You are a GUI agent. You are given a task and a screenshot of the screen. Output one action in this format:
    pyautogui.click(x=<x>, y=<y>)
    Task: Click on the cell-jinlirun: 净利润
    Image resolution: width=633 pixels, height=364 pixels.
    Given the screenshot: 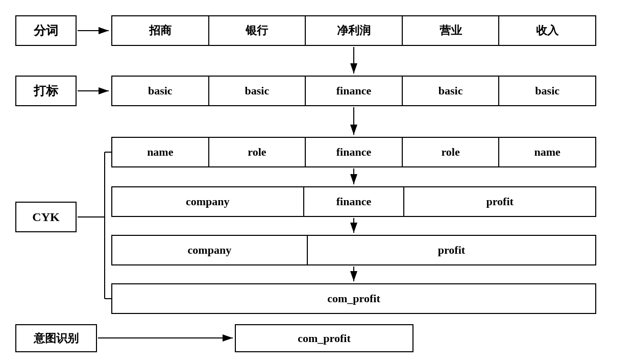 What is the action you would take?
    pyautogui.click(x=354, y=31)
    